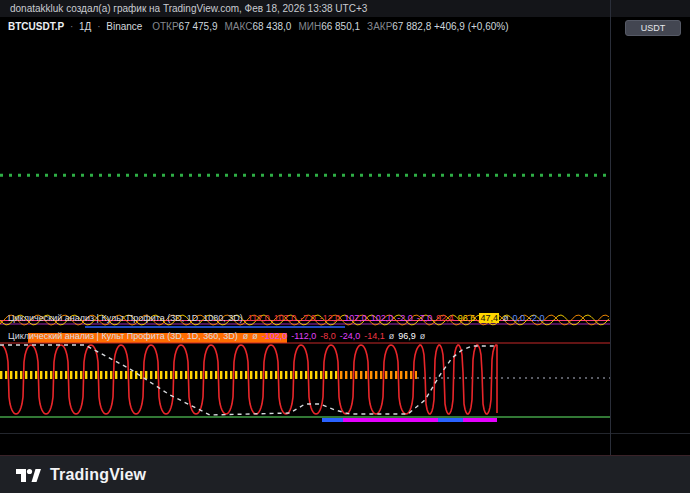 This screenshot has height=493, width=690. I want to click on tradingview-logo-icon, so click(28, 475).